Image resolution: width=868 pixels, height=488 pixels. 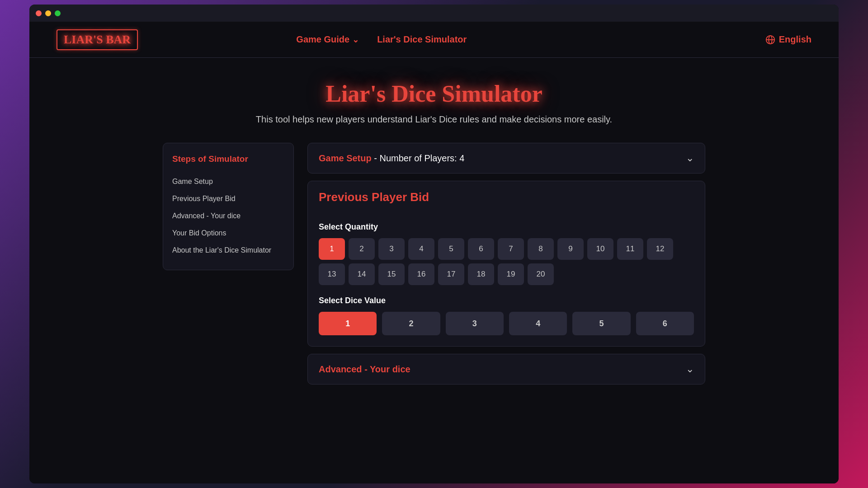 I want to click on language-label: English, so click(x=795, y=40).